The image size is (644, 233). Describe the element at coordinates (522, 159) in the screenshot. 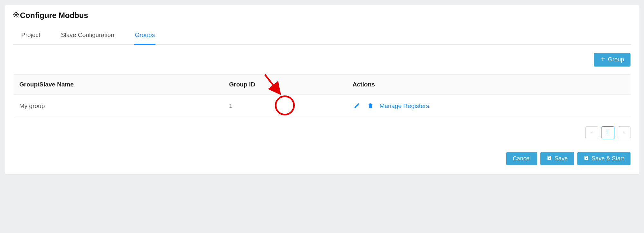

I see `cancel-button: Cancel` at that location.